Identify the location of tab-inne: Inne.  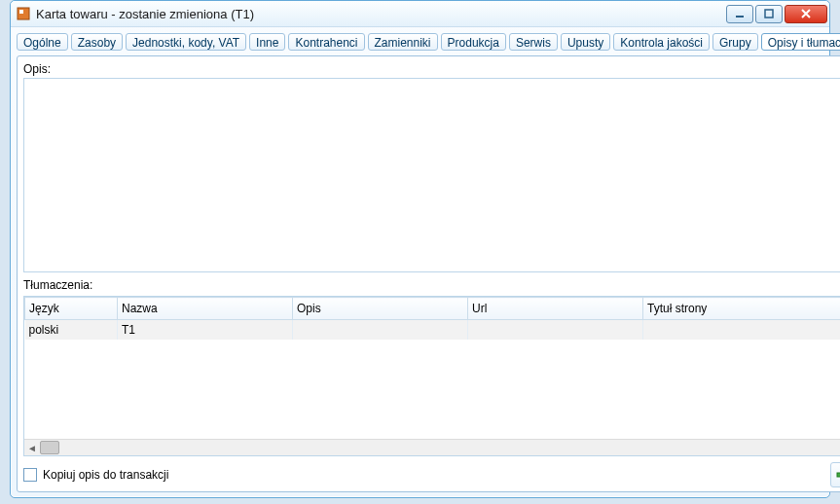
(267, 42).